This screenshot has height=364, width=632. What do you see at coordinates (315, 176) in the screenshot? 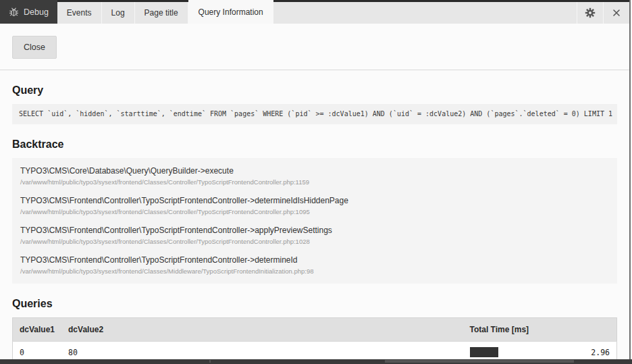
I see `backtrace-entry: TYPO3\CMS\Core\Database\Query\QueryBuild…` at bounding box center [315, 176].